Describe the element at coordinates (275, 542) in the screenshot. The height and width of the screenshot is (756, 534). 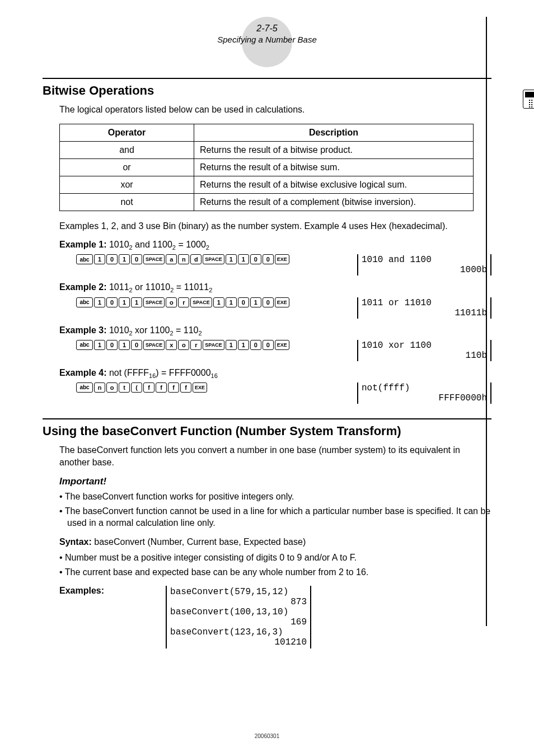
I see `syntax-line: Syntax: baseConvert (Number, Current bas…` at that location.